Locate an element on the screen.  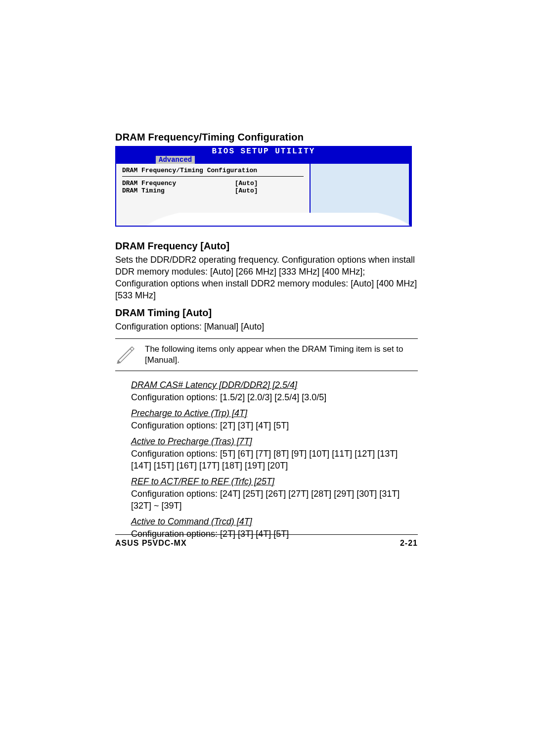
subsection-heading-dram-timing: DRAM Timing [Auto] is located at coordinates (267, 313).